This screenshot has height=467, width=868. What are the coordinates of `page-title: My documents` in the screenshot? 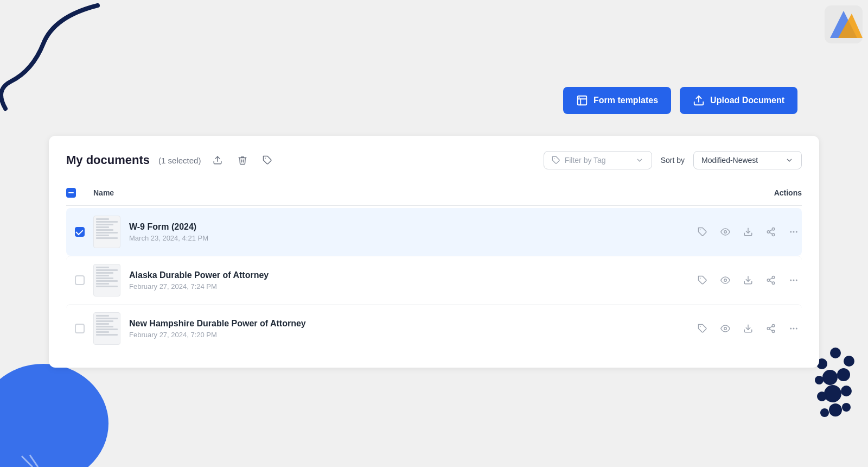 It's located at (108, 160).